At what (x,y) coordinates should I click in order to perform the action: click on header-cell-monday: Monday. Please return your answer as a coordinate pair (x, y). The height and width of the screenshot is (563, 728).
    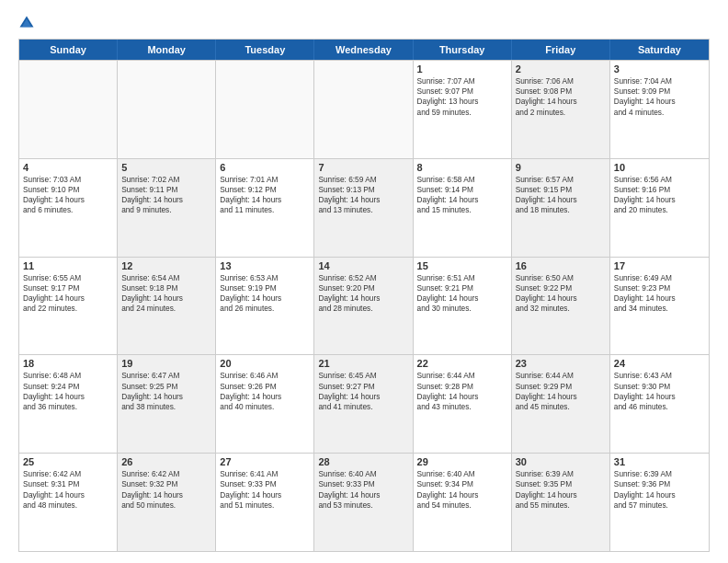
    Looking at the image, I should click on (167, 50).